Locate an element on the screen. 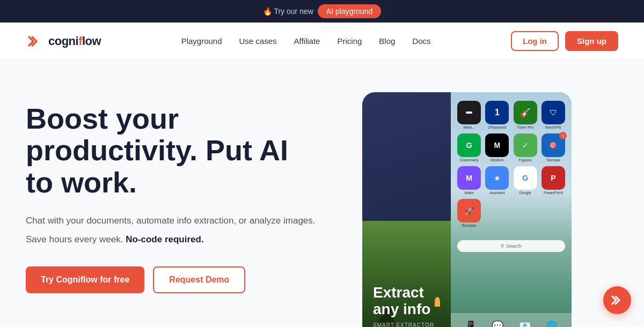  try-free-button: Try Cogniflow for free is located at coordinates (85, 280).